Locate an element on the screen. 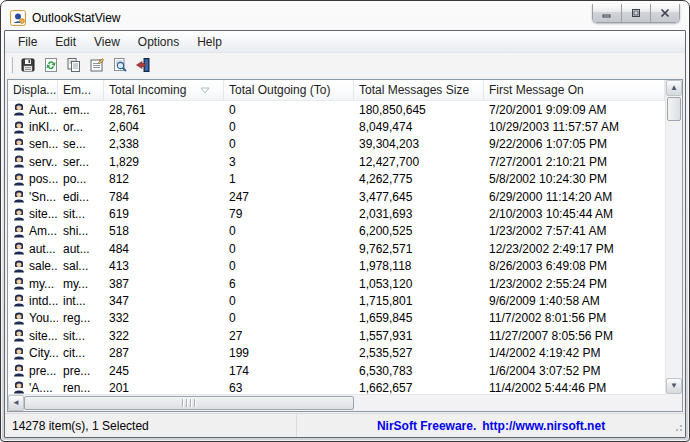 This screenshot has width=690, height=442. sort-descending-icon is located at coordinates (205, 90).